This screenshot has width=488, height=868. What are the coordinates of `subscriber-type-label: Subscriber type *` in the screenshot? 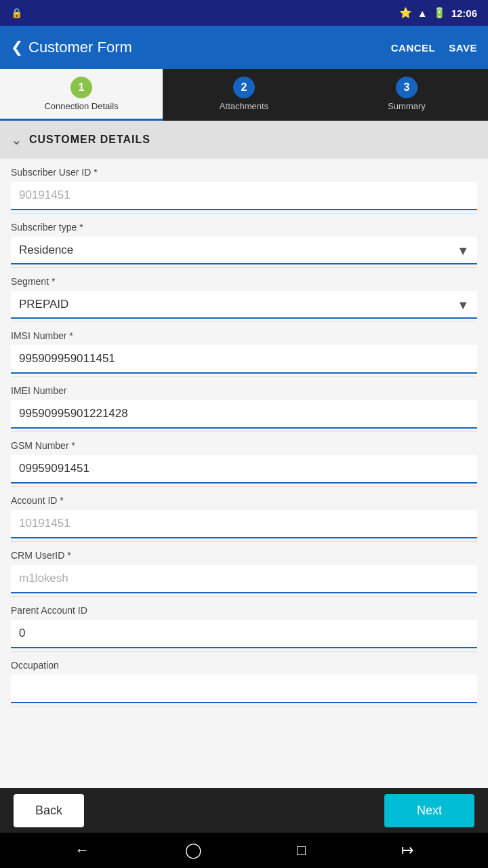 It's located at (244, 227).